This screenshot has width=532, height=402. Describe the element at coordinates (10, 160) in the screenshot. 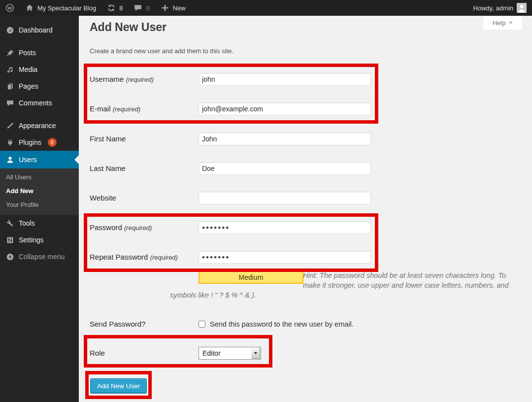

I see `user-icon` at that location.